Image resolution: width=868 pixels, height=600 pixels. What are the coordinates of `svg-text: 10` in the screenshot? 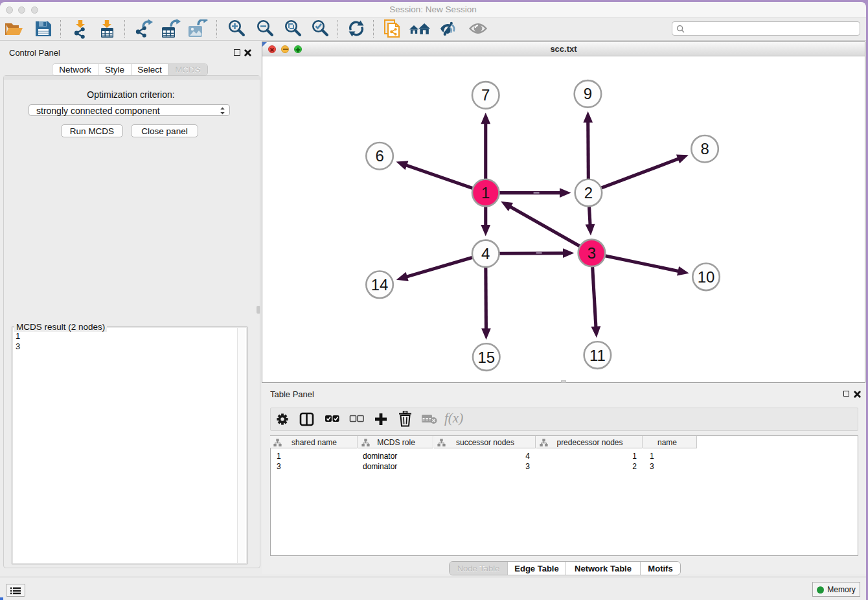 It's located at (706, 277).